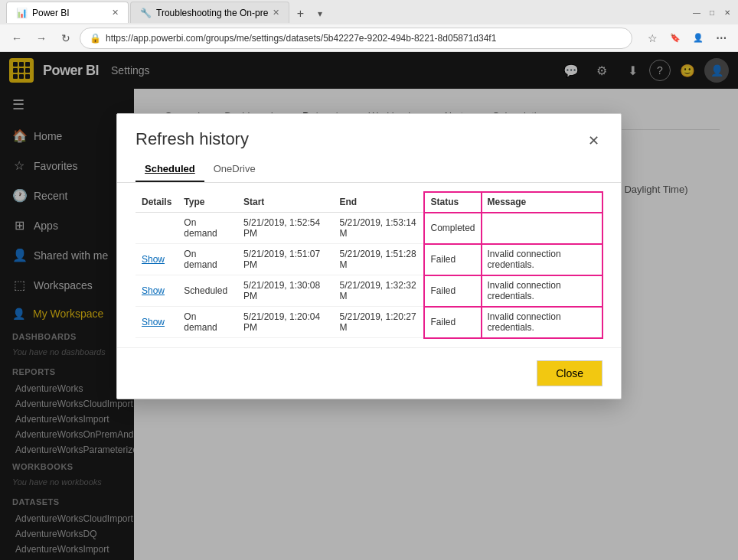 This screenshot has height=560, width=738. Describe the element at coordinates (542, 260) in the screenshot. I see `row2-message: Invalid connection credentials.` at that location.